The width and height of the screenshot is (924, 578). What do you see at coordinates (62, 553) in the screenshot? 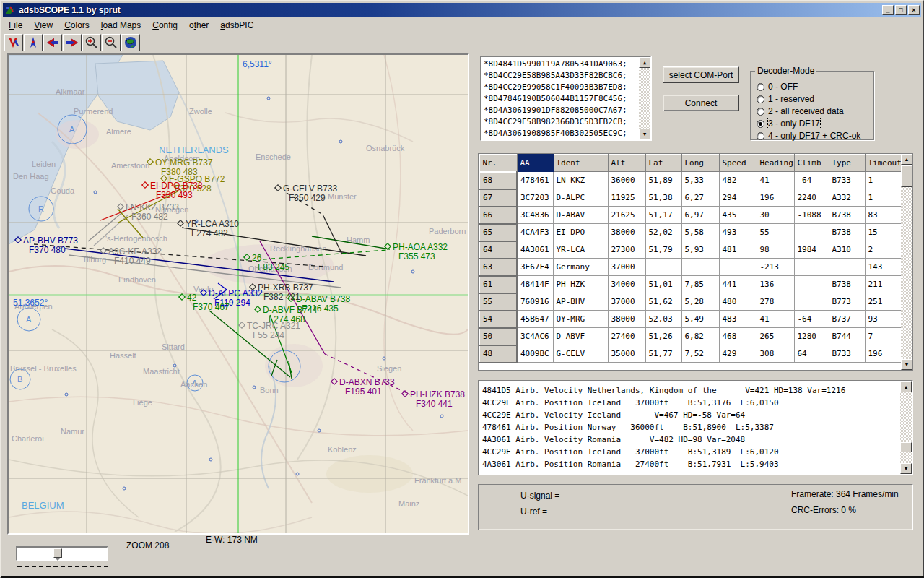
I see `zoom-slider` at bounding box center [62, 553].